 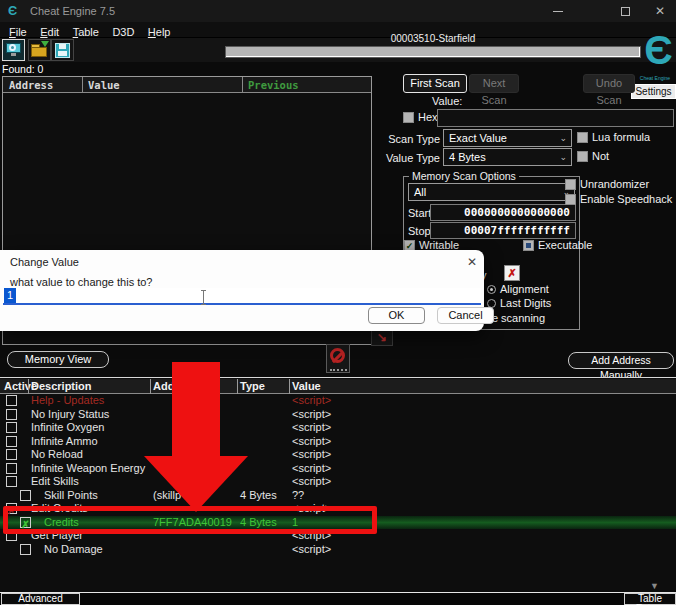 What do you see at coordinates (658, 51) in the screenshot?
I see `cheat-engine-logo-icon: Є` at bounding box center [658, 51].